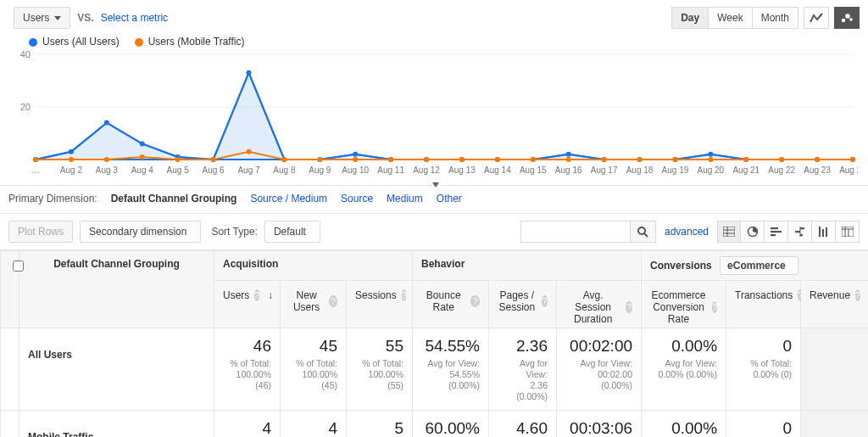 The height and width of the screenshot is (437, 868). Describe the element at coordinates (117, 370) in the screenshot. I see `row-label: All Users` at that location.